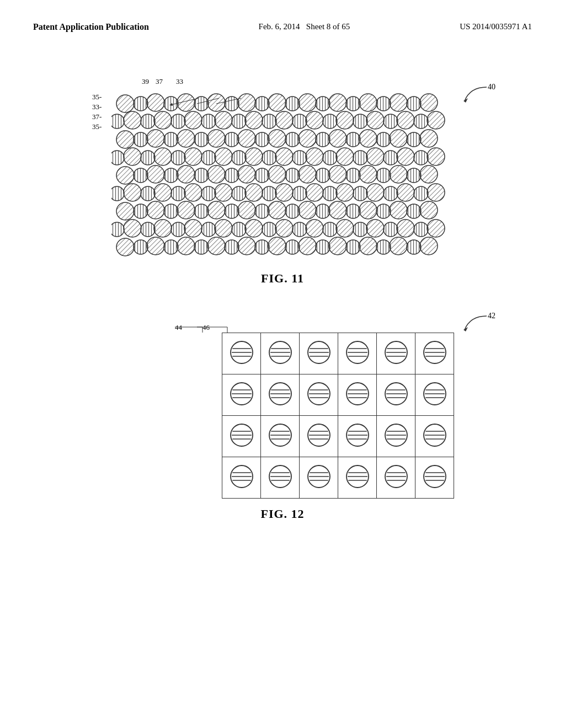 Image resolution: width=565 pixels, height=728 pixels. What do you see at coordinates (159, 82) in the screenshot?
I see `label-37b: 37` at bounding box center [159, 82].